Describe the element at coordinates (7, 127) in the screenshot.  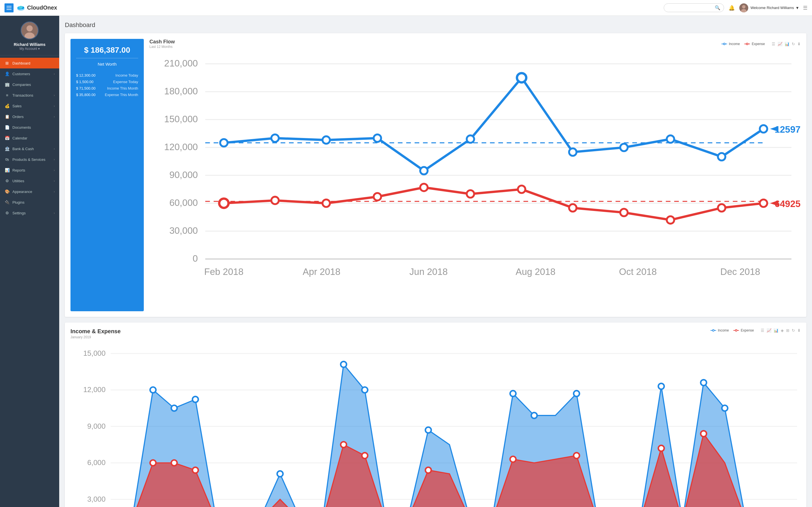
I see `nav-icon-documents: 📄` at that location.